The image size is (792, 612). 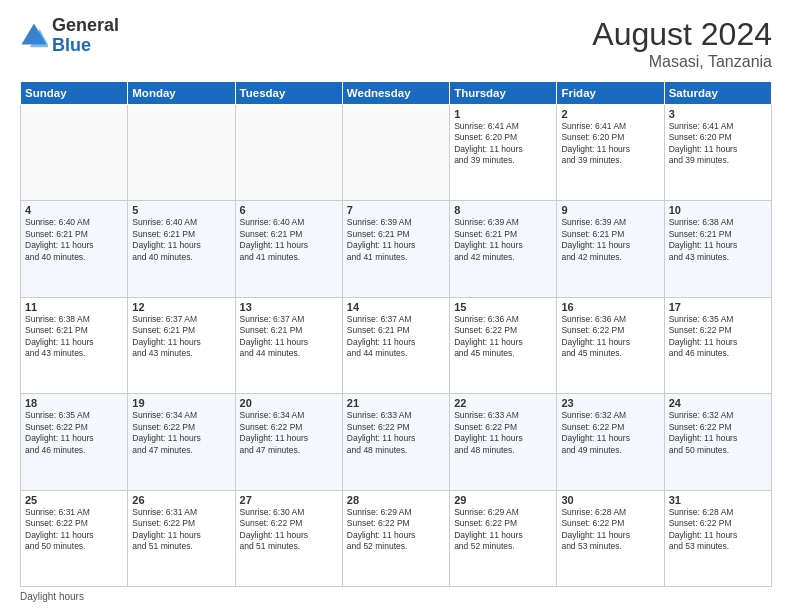 What do you see at coordinates (503, 210) in the screenshot?
I see `day-number: 8` at bounding box center [503, 210].